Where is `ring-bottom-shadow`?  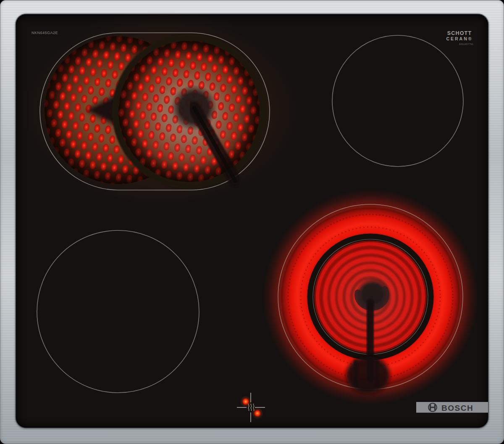
ring-bottom-shadow is located at coordinates (368, 375).